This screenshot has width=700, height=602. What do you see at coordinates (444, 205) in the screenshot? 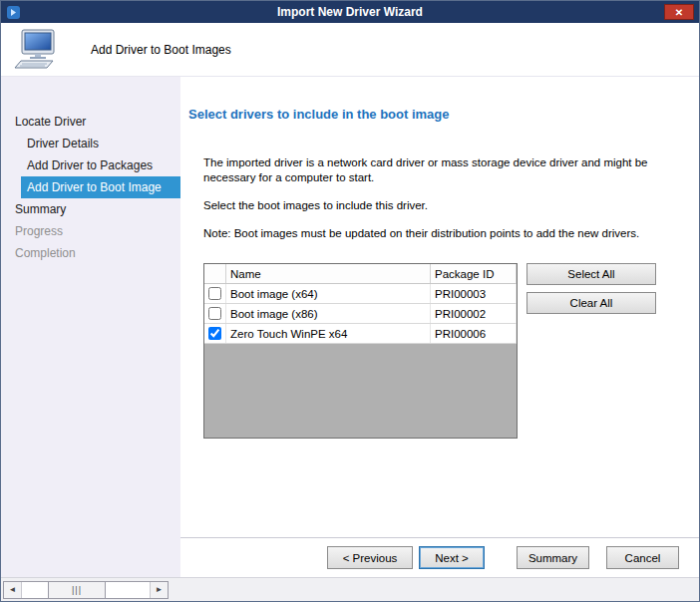
I see `instruction-paragraph: Select the boot images to include this d…` at bounding box center [444, 205].